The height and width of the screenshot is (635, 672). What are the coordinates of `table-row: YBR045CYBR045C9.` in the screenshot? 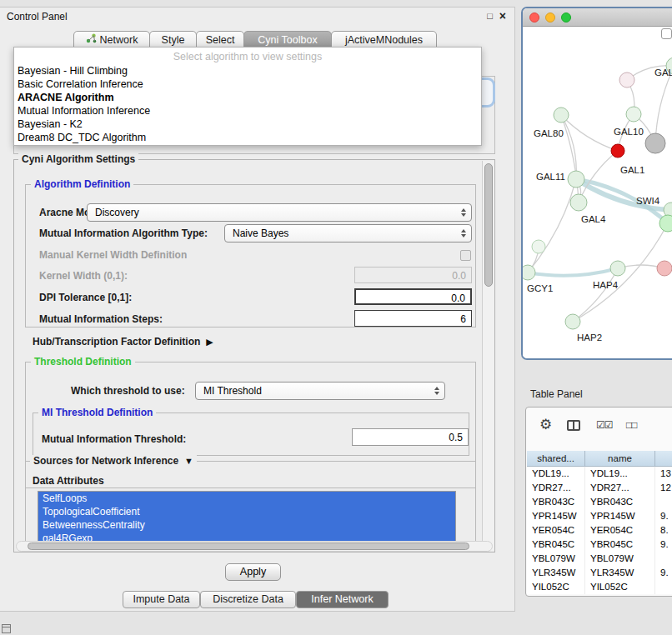 It's located at (599, 545).